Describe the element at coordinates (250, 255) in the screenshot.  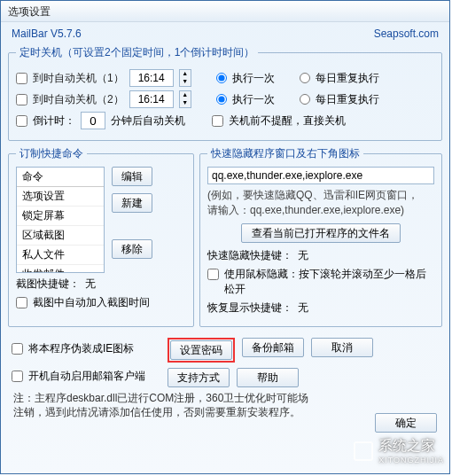
I see `hide-hotkey-label: 快速隐藏快捷键：` at that location.